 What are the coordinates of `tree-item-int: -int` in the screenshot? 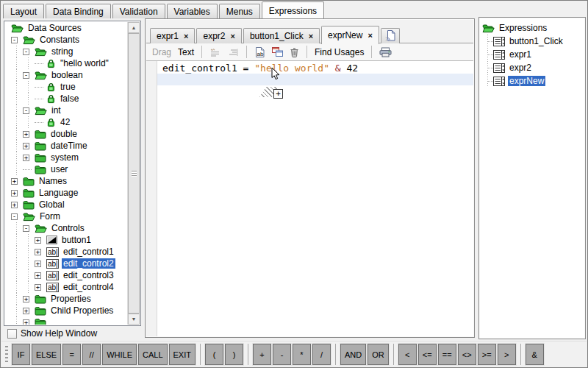 It's located at (66, 110).